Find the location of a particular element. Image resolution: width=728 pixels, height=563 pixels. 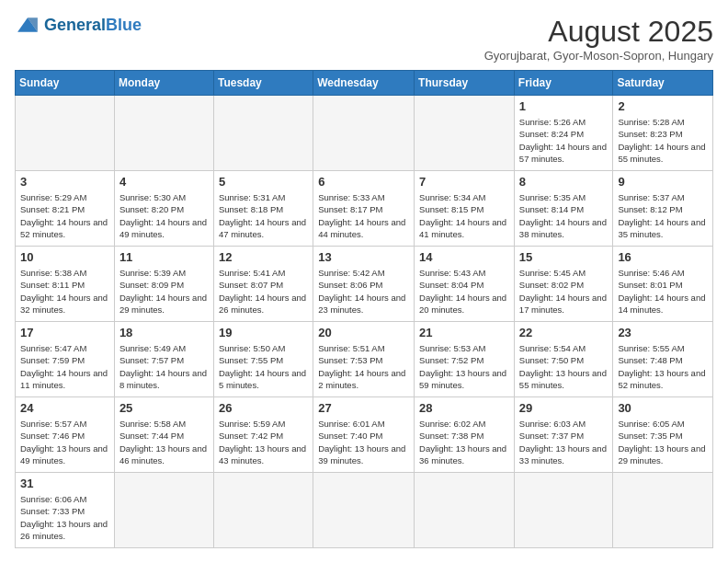

day-info: Sunrise: 5:35 AM Sunset: 8:14 PM Dayligh… is located at coordinates (564, 215).